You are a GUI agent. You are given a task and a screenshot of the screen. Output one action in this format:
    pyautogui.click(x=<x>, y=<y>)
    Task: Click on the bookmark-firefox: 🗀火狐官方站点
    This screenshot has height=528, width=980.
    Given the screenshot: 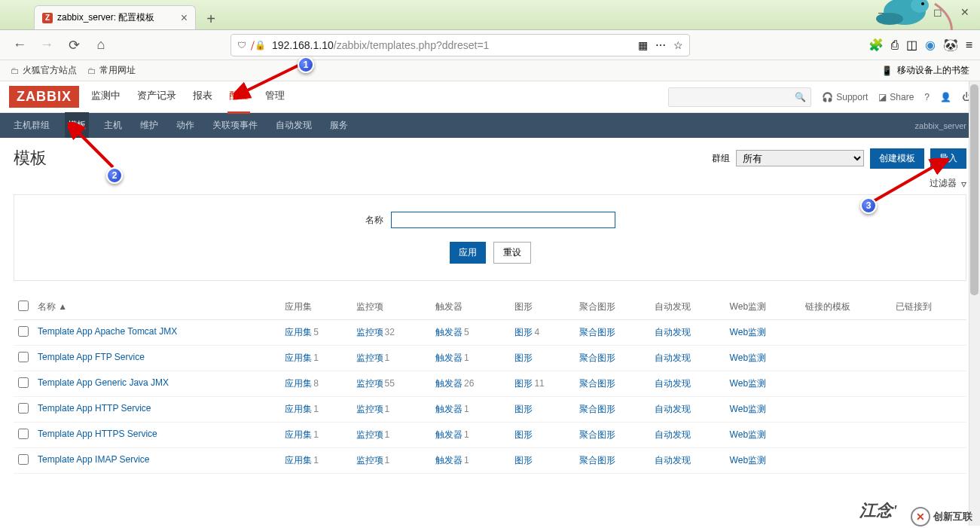 What is the action you would take?
    pyautogui.click(x=44, y=71)
    